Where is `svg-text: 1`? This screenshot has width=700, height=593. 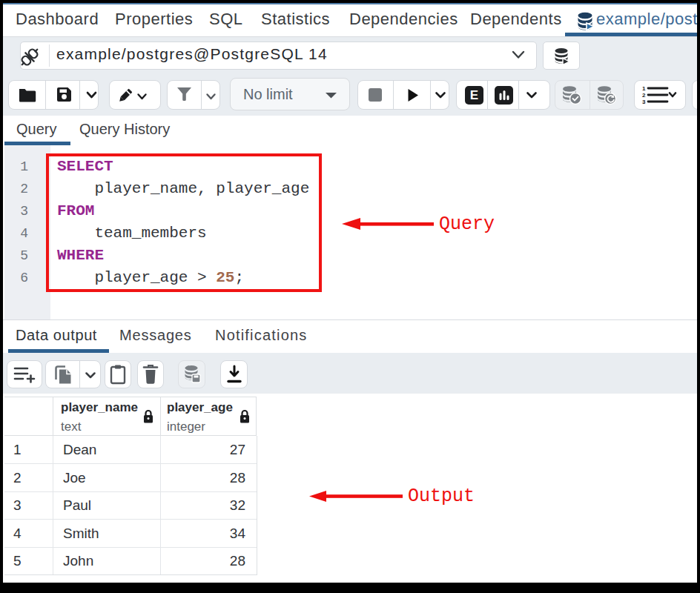 svg-text: 1 is located at coordinates (644, 89).